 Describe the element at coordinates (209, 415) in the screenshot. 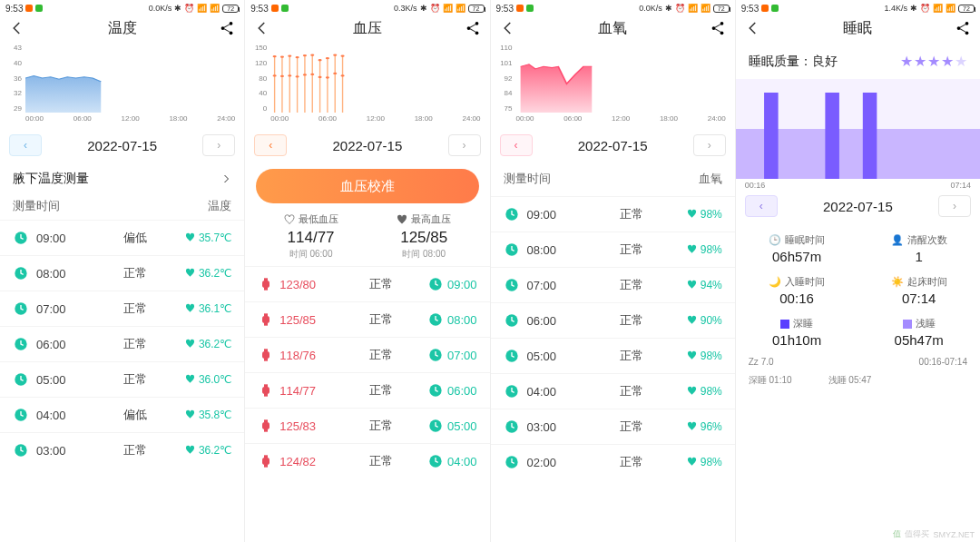

I see `row-value: 35.8℃` at that location.